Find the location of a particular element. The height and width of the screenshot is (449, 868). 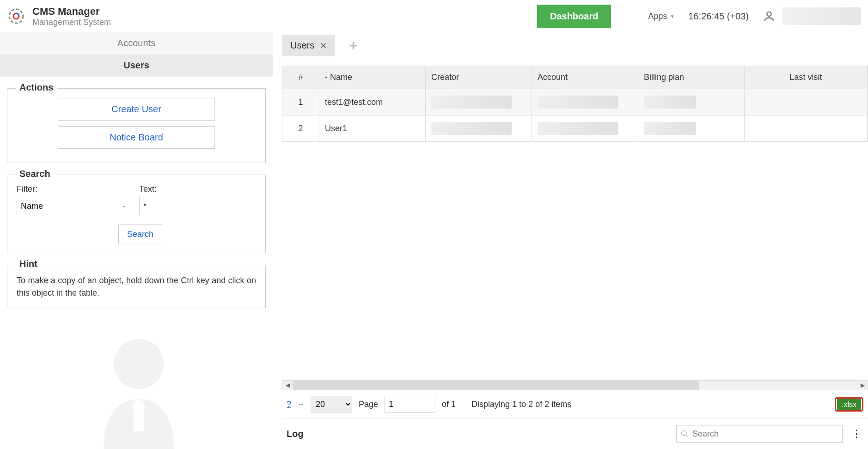

horizontal-scrollbar: ◀ ▶ is located at coordinates (575, 385).